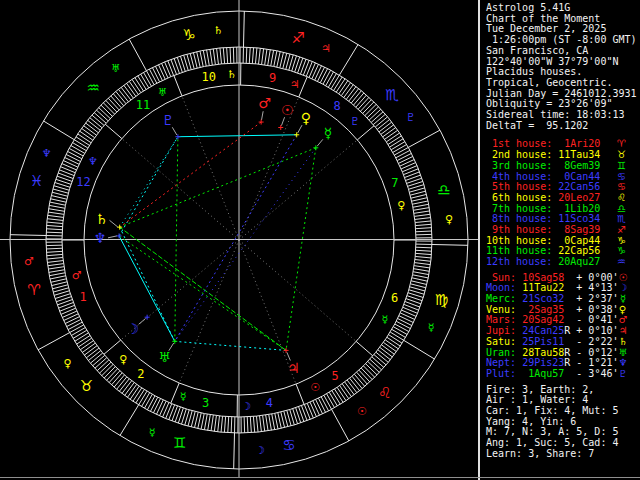 The width and height of the screenshot is (640, 480). What do you see at coordinates (168, 120) in the screenshot?
I see `planet-glyph-plu: ♇` at bounding box center [168, 120].